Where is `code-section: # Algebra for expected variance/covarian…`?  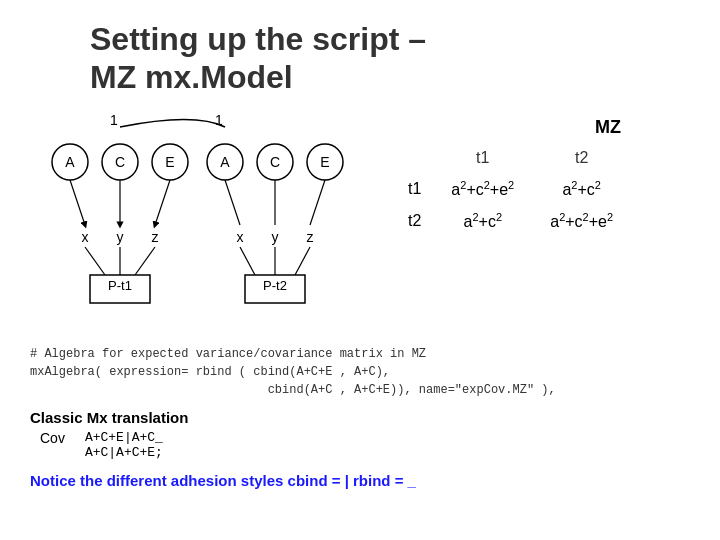
code-section: # Algebra for expected variance/covarian… is located at coordinates (360, 372).